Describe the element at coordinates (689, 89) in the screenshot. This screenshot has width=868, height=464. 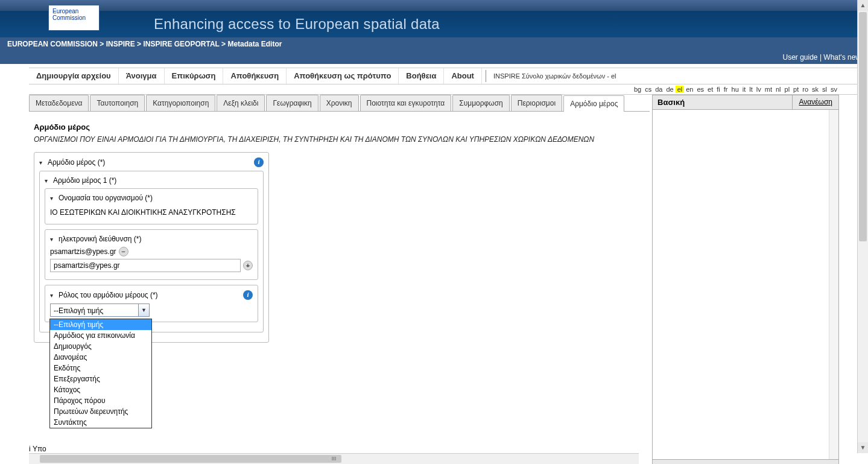
I see `lang-en: en` at that location.